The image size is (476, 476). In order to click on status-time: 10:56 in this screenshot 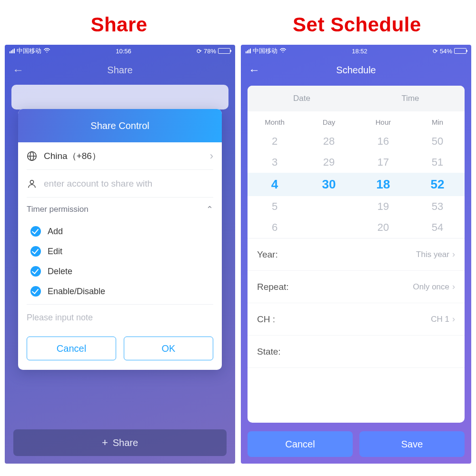, I will do `click(124, 51)`.